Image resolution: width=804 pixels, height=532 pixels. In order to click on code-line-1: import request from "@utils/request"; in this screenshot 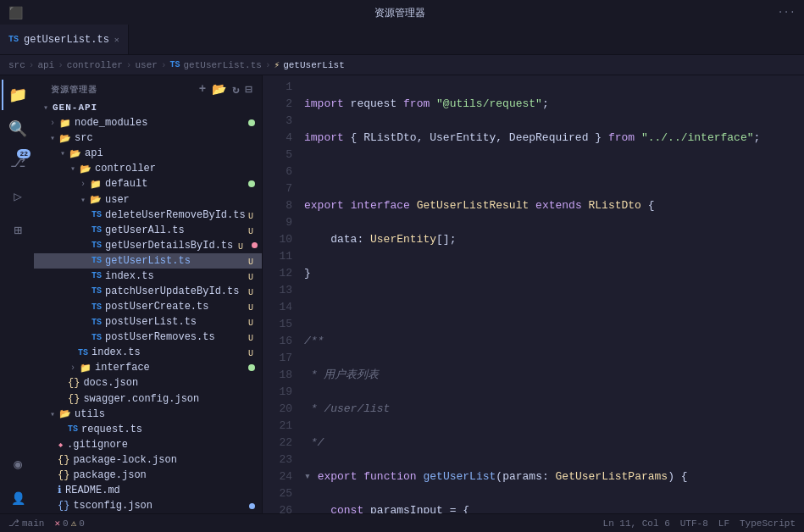, I will do `click(552, 104)`.